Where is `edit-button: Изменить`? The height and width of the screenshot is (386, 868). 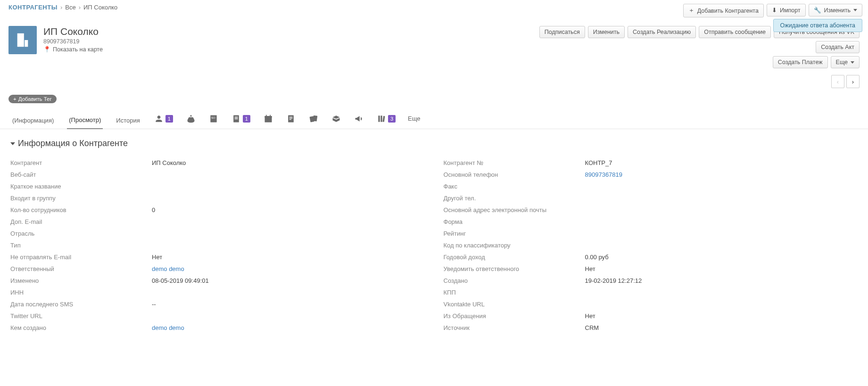
edit-button: Изменить is located at coordinates (606, 32).